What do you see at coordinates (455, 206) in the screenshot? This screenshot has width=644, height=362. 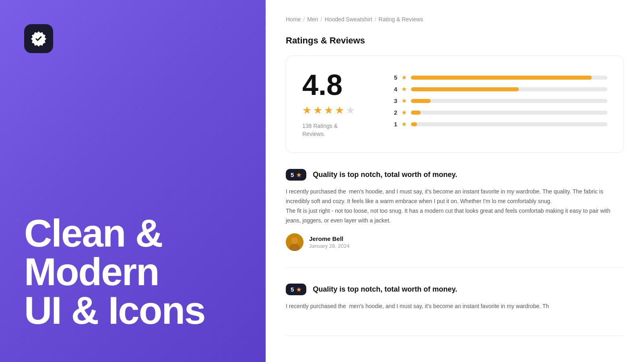 I see `review-text-1: I recently purchased the men's hoodie, a…` at bounding box center [455, 206].